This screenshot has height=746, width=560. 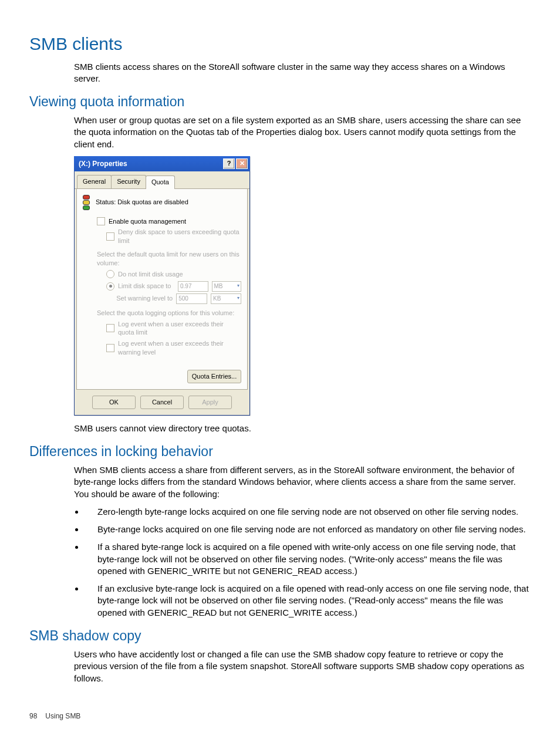 I want to click on log-quota-label: Log event when a user exceeds their quot…, so click(x=180, y=329).